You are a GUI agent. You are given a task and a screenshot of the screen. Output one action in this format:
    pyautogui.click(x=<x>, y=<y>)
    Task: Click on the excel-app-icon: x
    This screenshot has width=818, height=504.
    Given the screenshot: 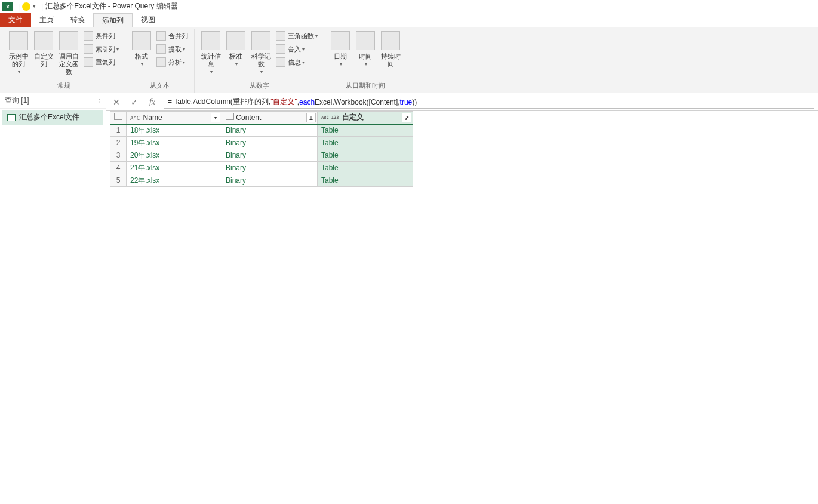 What is the action you would take?
    pyautogui.click(x=8, y=7)
    